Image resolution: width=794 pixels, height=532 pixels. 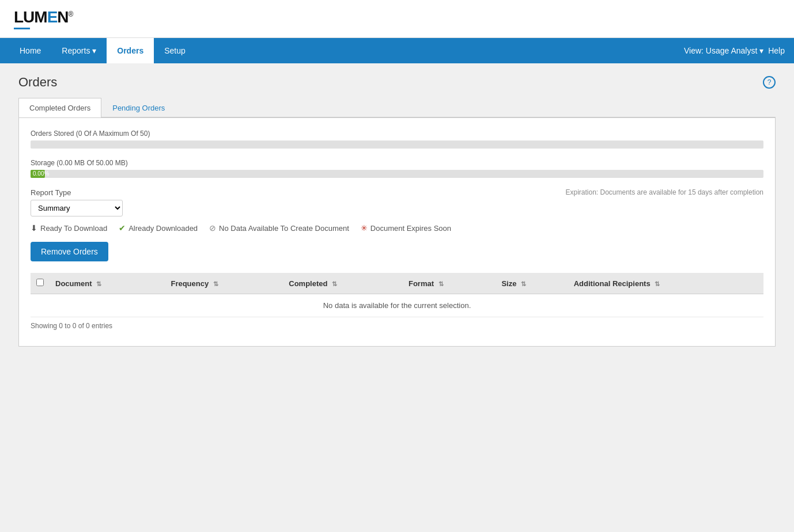 What do you see at coordinates (397, 145) in the screenshot?
I see `orders-progress-bar` at bounding box center [397, 145].